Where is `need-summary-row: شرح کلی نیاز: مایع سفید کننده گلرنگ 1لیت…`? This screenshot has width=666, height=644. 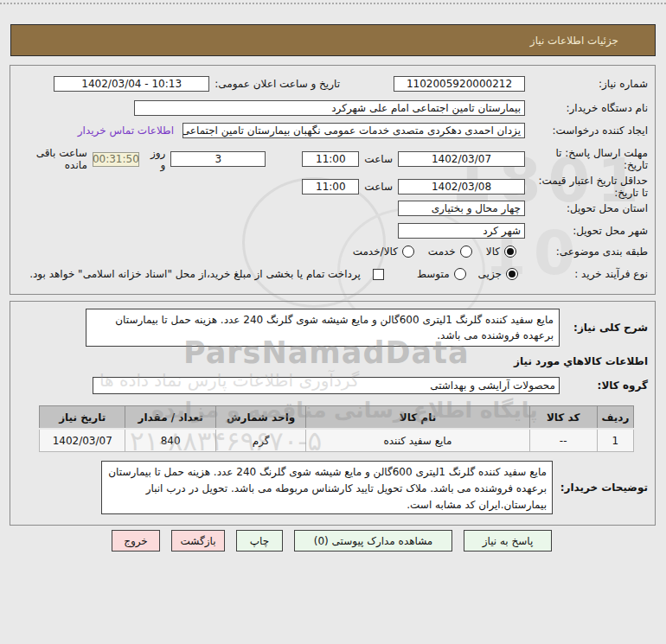 need-summary-row: شرح کلی نیاز: مایع سفید کننده گلرنگ 1لیت… is located at coordinates (367, 328).